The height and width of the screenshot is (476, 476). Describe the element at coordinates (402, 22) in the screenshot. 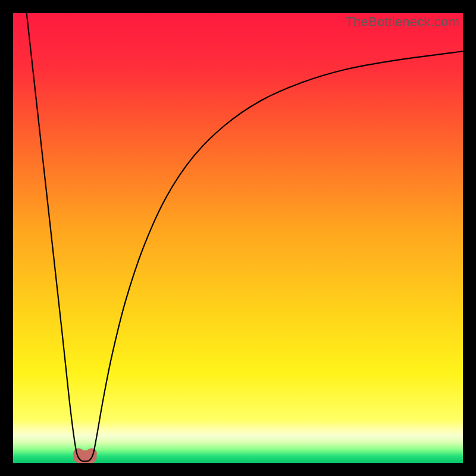

I see `watermark-text: TheBottleneck.com` at that location.